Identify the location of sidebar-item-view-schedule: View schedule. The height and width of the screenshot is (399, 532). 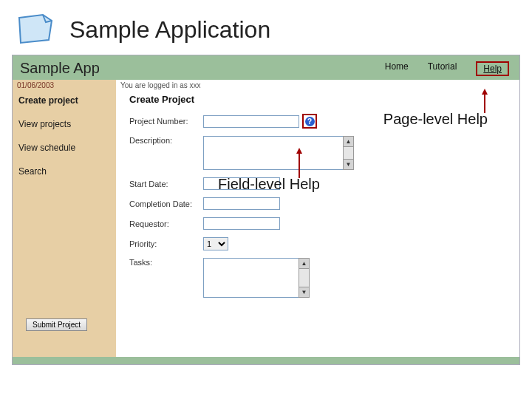
(64, 148).